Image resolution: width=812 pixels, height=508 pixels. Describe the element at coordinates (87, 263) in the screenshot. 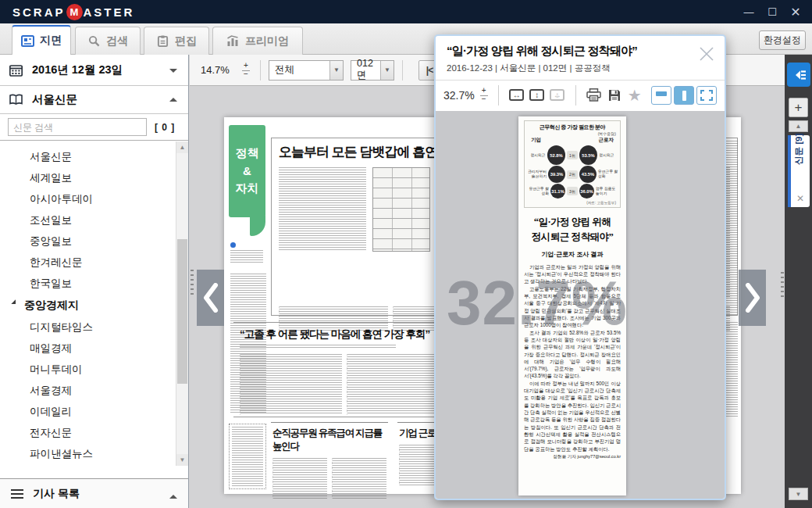

I see `paper-list-item: 한겨레신문` at that location.